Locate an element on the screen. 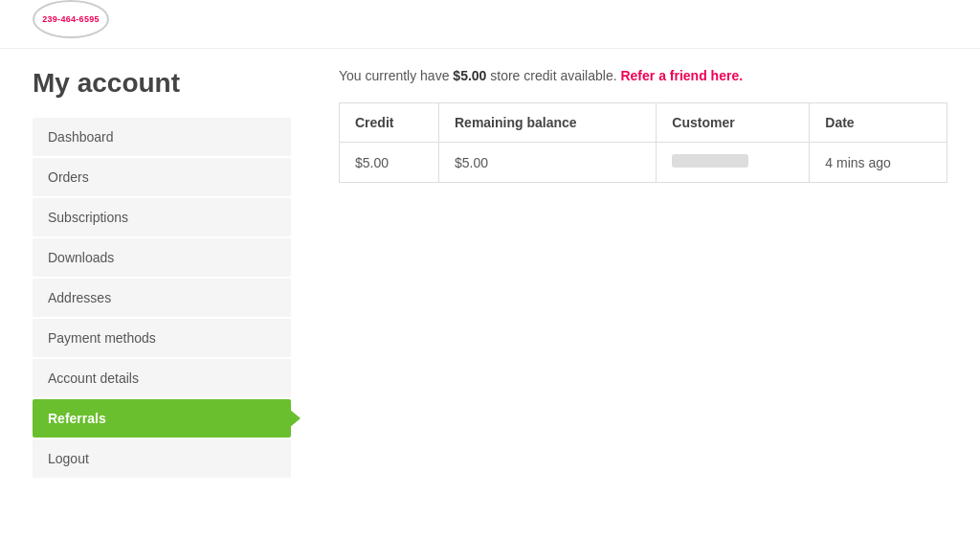 Image resolution: width=980 pixels, height=539 pixels. col-header-credit: Credit is located at coordinates (390, 123).